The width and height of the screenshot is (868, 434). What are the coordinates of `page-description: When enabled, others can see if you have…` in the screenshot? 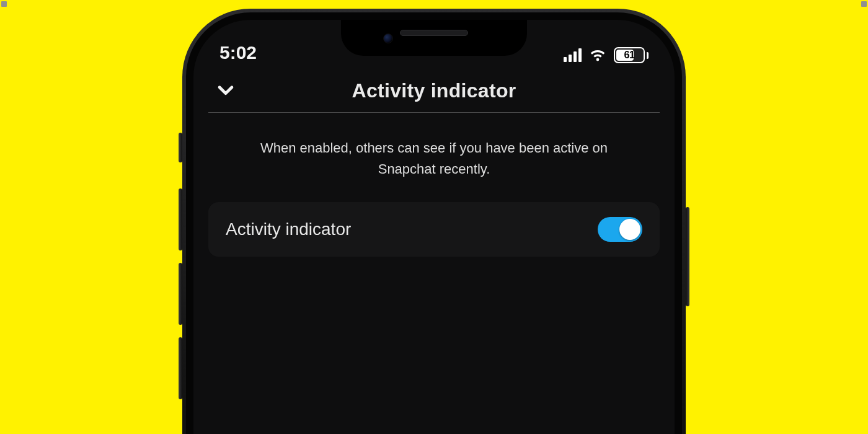 It's located at (434, 159).